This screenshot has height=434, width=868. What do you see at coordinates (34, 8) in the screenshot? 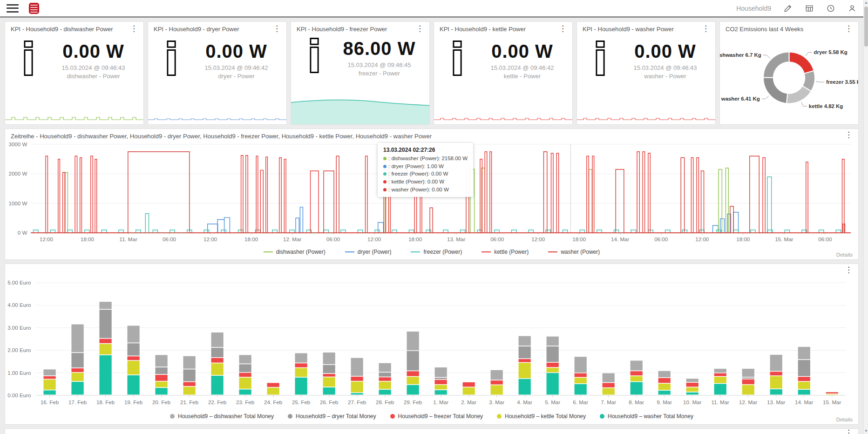
I see `app-logo` at bounding box center [34, 8].